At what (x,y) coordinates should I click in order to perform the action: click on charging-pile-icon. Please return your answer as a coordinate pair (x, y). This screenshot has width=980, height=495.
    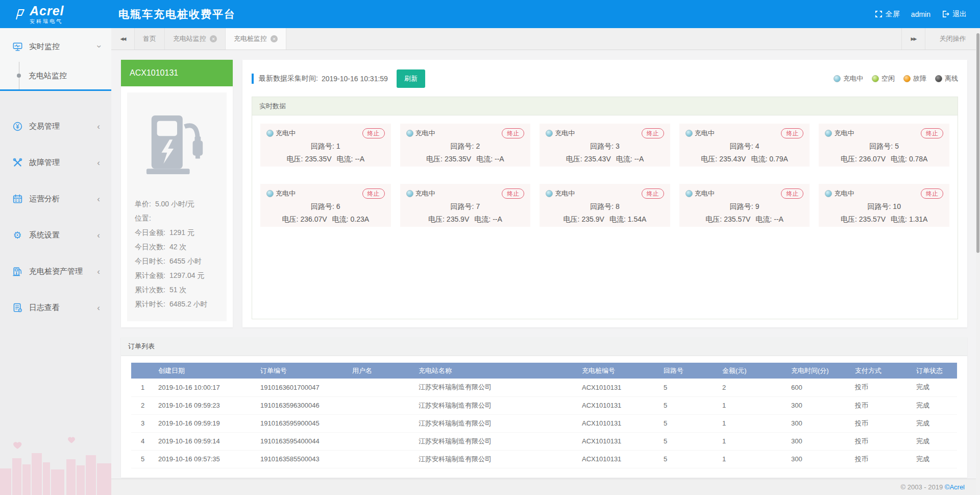
    Looking at the image, I should click on (177, 145).